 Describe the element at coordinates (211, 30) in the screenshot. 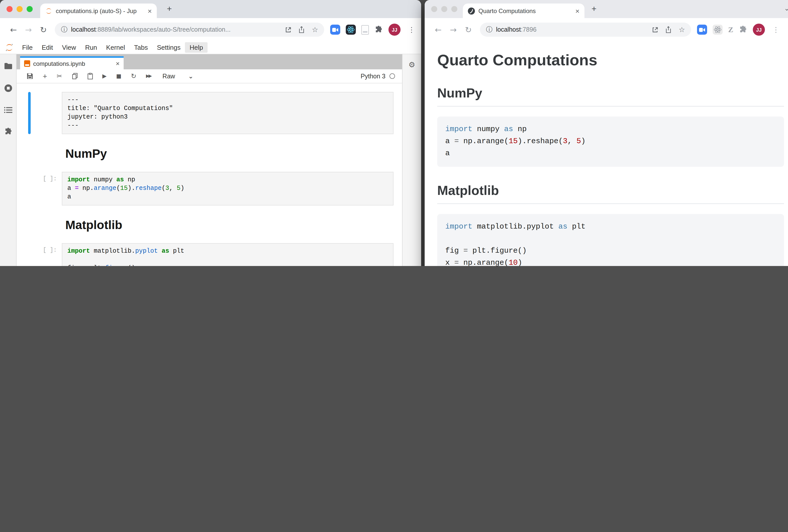

I see `browser-toolbar: ← → ↻ ⓘ localhost:8889/lab/workspaces/au…` at that location.